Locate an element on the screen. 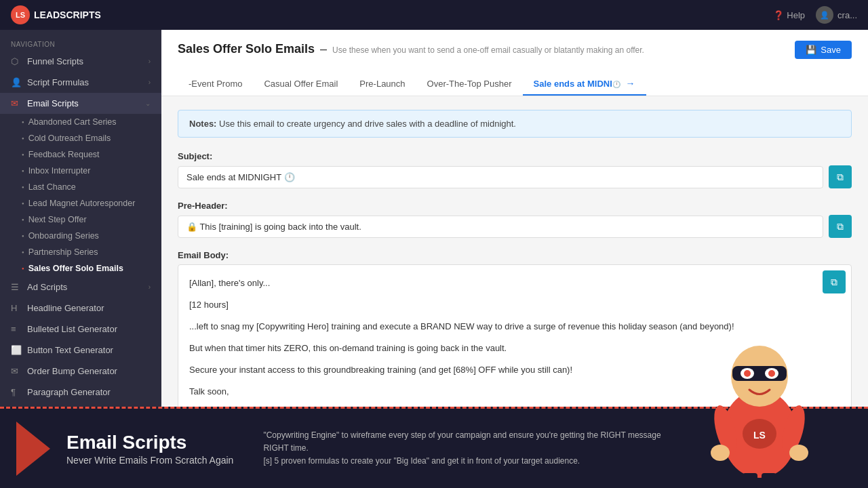 The width and height of the screenshot is (868, 488). sidebar-item-bulleted-list: ≡ Bulleted List Generator is located at coordinates (81, 329).